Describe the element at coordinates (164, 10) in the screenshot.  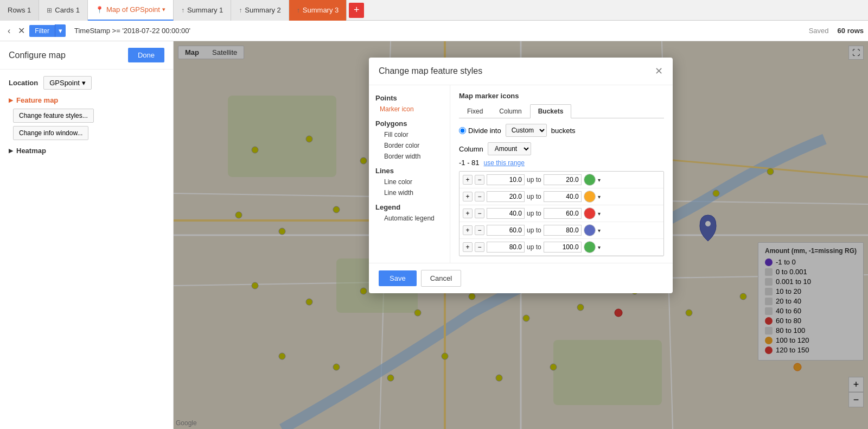
I see `map-dropdown-icon: ▾` at that location.